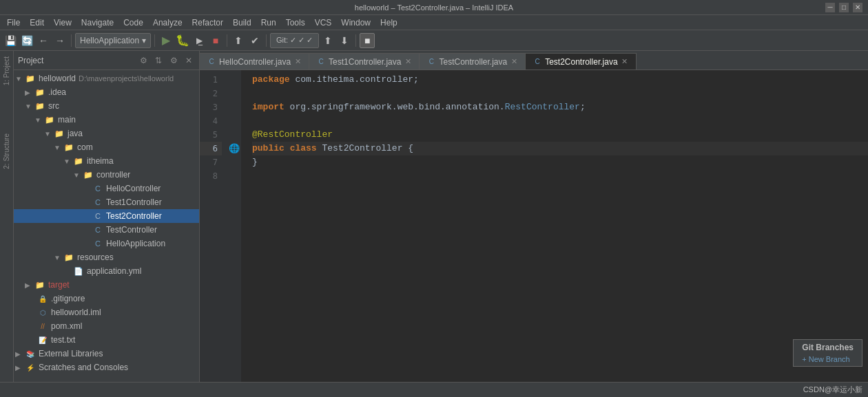 The width and height of the screenshot is (868, 397). Describe the element at coordinates (20, 367) in the screenshot. I see `scratch-arrow: ▶` at that location.